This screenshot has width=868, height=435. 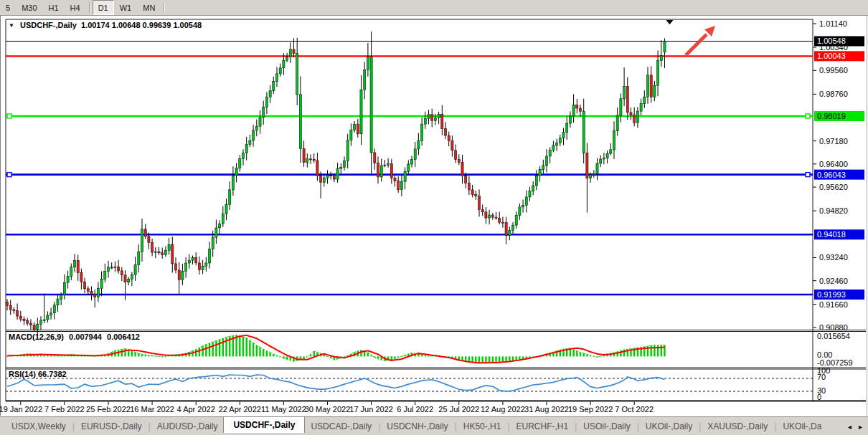 I want to click on price-badge-label: 1.00548, so click(x=831, y=41).